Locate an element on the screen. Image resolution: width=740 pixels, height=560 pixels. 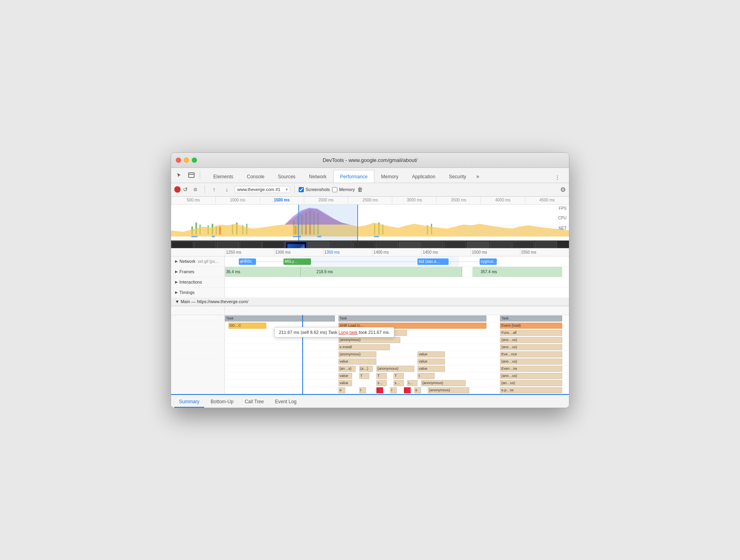
dock-icon is located at coordinates (191, 175).